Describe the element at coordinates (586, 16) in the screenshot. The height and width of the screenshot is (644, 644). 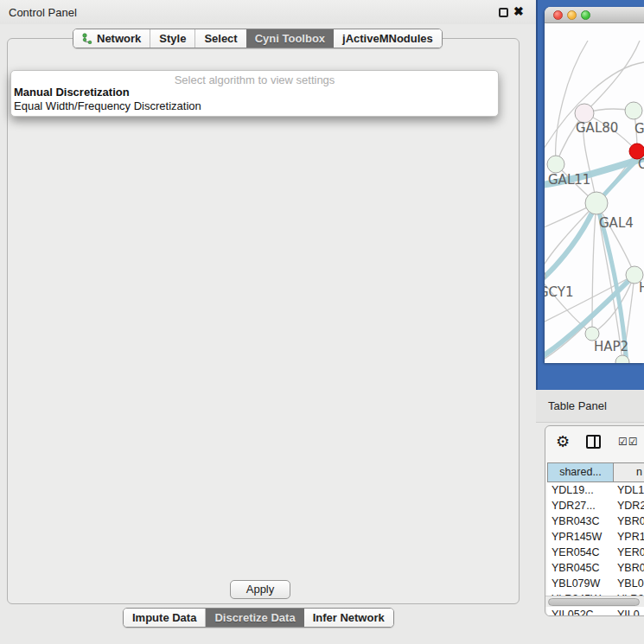
I see `zoom-traffic-light` at that location.